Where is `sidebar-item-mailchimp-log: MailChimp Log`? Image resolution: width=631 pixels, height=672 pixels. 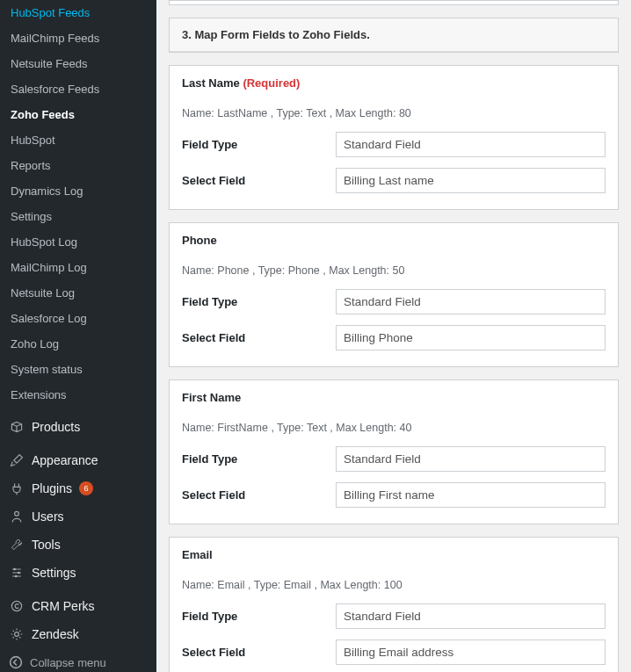
sidebar-item-mailchimp-log: MailChimp Log is located at coordinates (78, 267).